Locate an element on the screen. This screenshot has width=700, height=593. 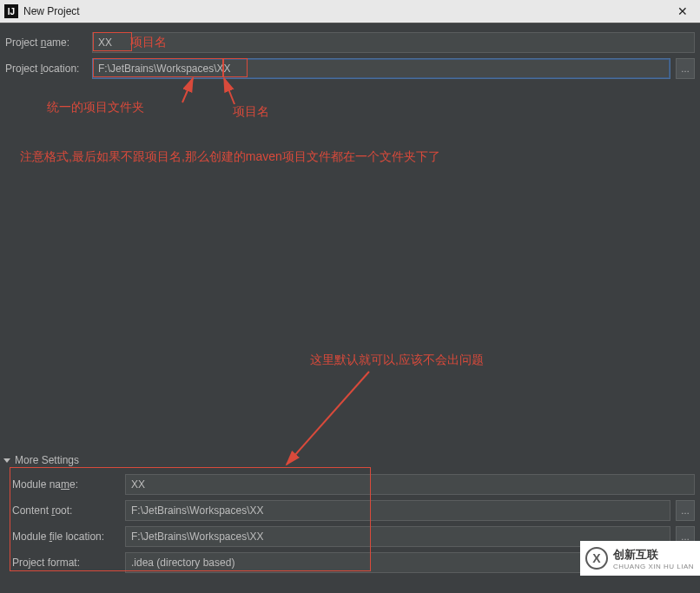
more-settings-label: More Settings is located at coordinates (47, 460).